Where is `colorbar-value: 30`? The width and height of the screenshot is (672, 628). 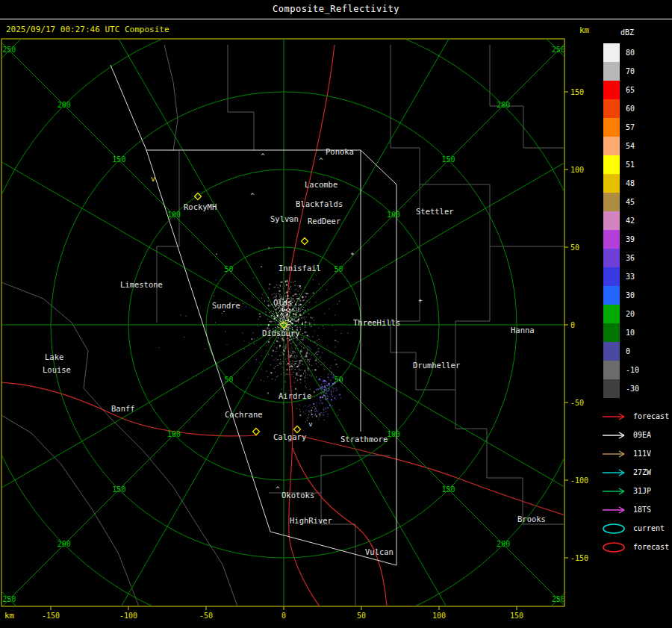
colorbar-value: 30 is located at coordinates (638, 296).